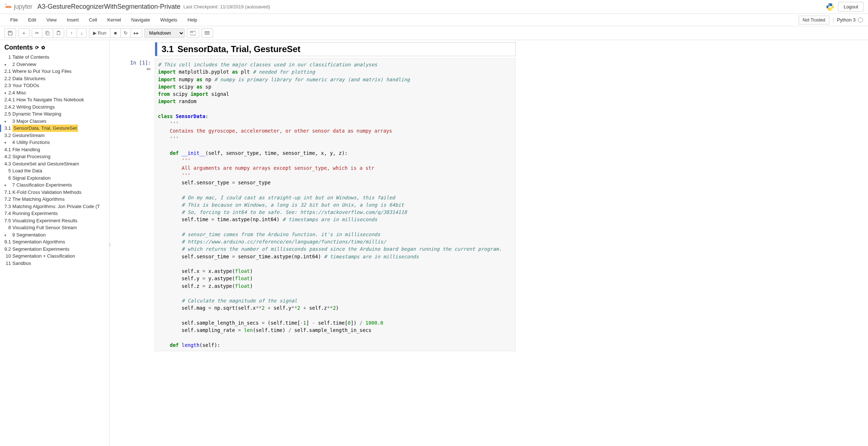  I want to click on copy-button, so click(47, 33).